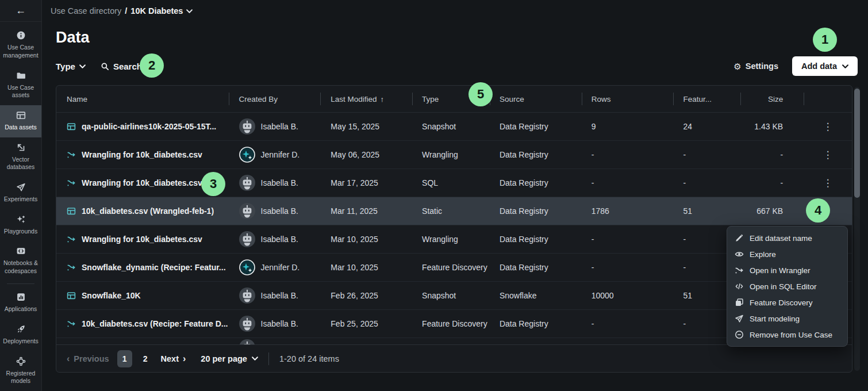 The width and height of the screenshot is (868, 391). I want to click on previous-page-button: ‹ Previous, so click(88, 359).